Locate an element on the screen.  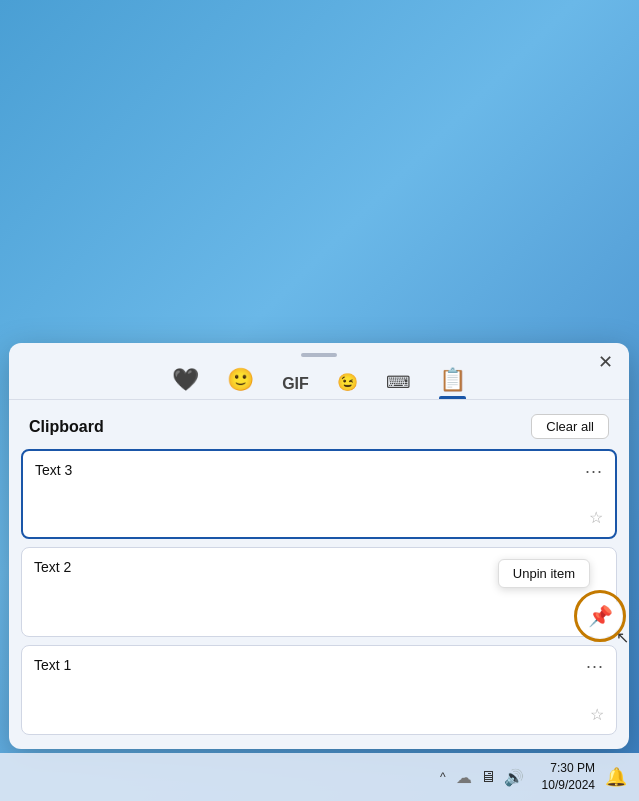
taskbar-monitor-icon: 🖥 is located at coordinates (488, 777).